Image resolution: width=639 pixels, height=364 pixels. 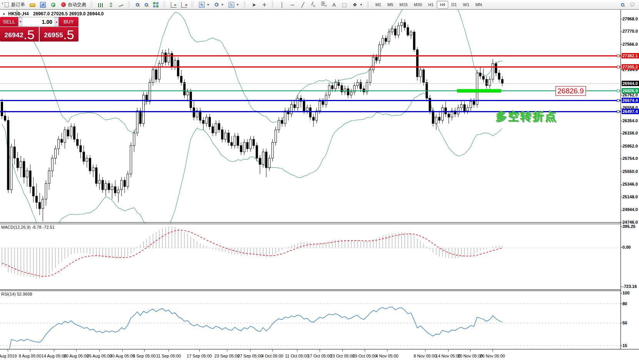 What do you see at coordinates (632, 5) in the screenshot?
I see `chat-button: 🗩` at bounding box center [632, 5].